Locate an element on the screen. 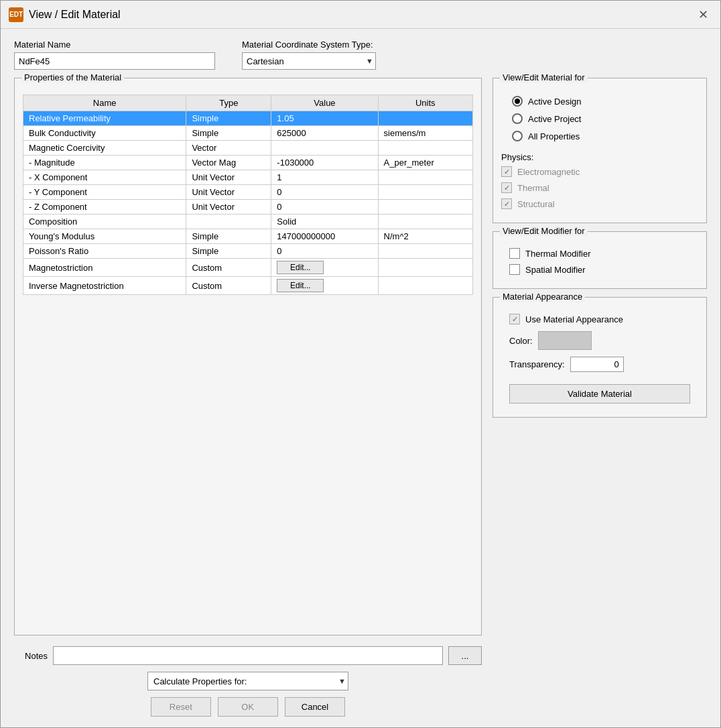 This screenshot has height=728, width=721. table-row: Magnetic CoercivityVector is located at coordinates (248, 148).